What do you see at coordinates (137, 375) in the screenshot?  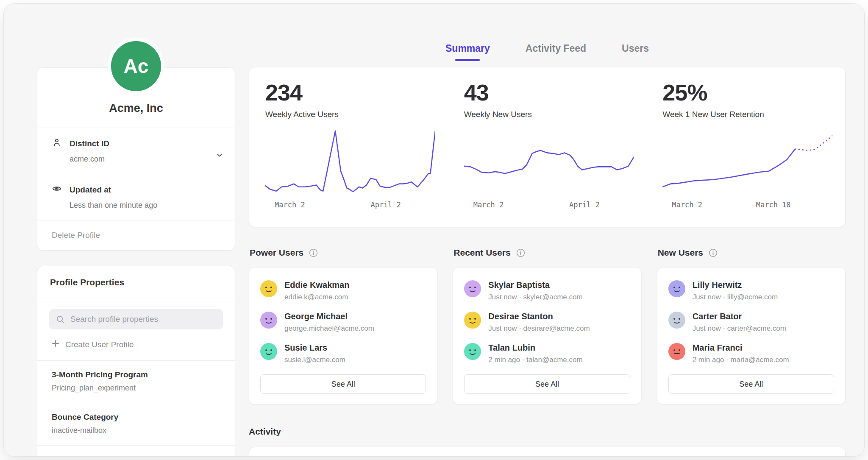 I see `property-name: 3-Month Pricing Program` at bounding box center [137, 375].